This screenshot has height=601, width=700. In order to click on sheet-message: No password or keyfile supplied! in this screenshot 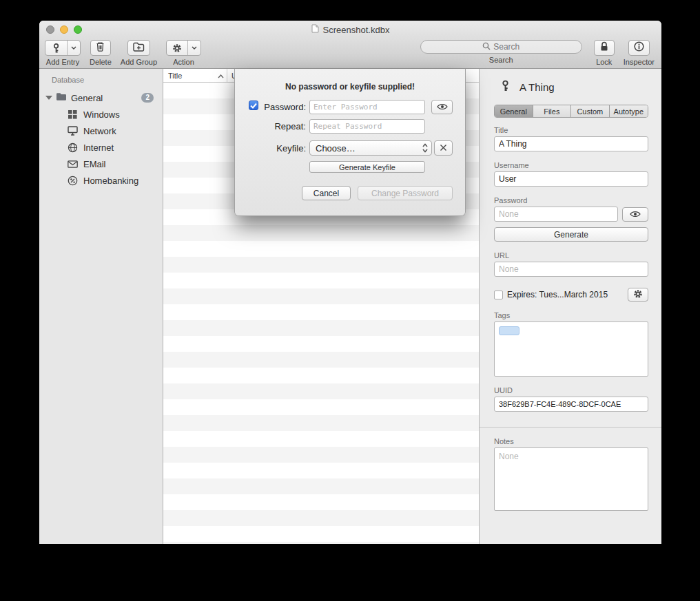, I will do `click(350, 87)`.